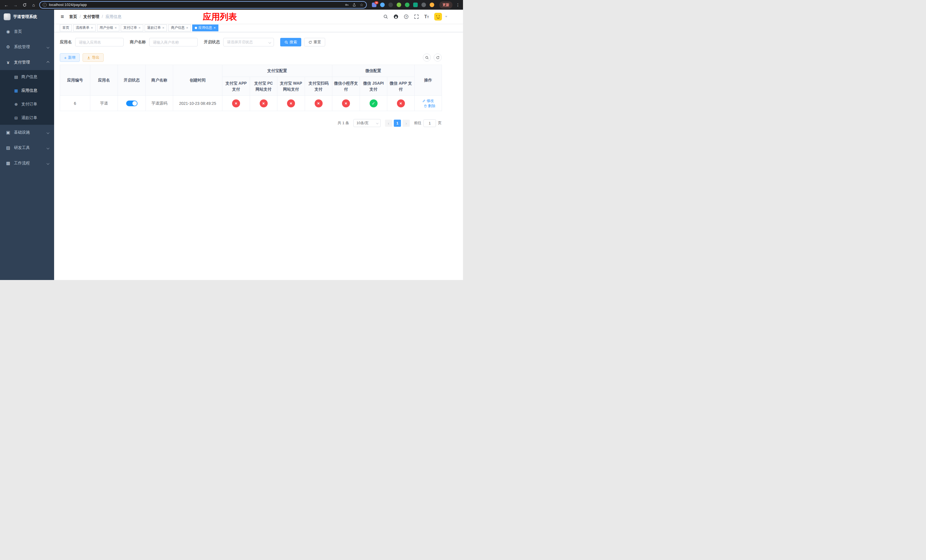  What do you see at coordinates (319, 104) in the screenshot?
I see `alipay-qr-status-icon: ×` at bounding box center [319, 104].